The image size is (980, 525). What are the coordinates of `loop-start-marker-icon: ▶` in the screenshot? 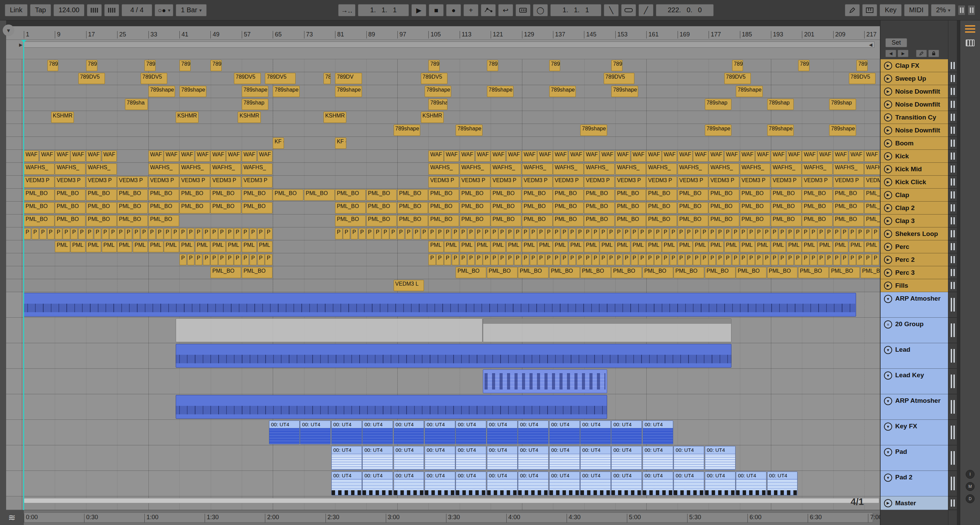 It's located at (21, 45).